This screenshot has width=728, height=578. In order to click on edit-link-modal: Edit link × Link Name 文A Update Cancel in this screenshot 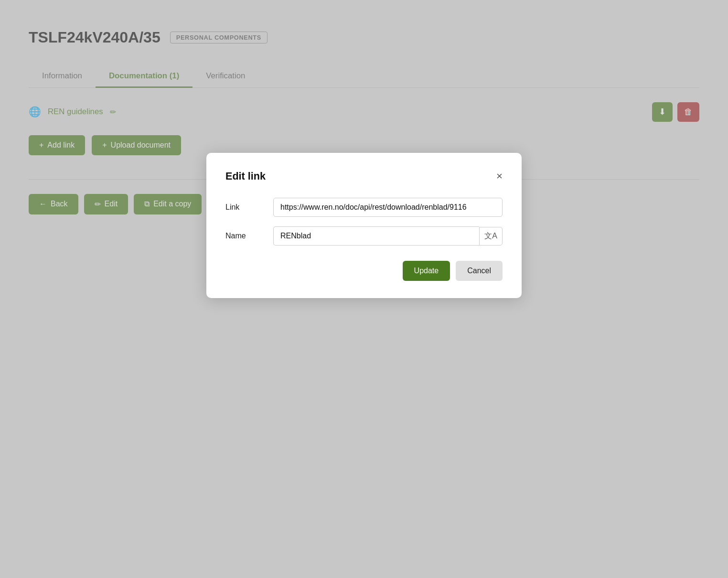, I will do `click(364, 225)`.